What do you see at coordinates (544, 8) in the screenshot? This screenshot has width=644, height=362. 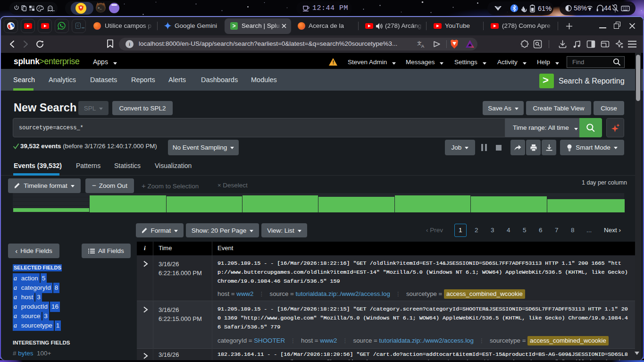 I see `svg-text: 61%` at bounding box center [544, 8].